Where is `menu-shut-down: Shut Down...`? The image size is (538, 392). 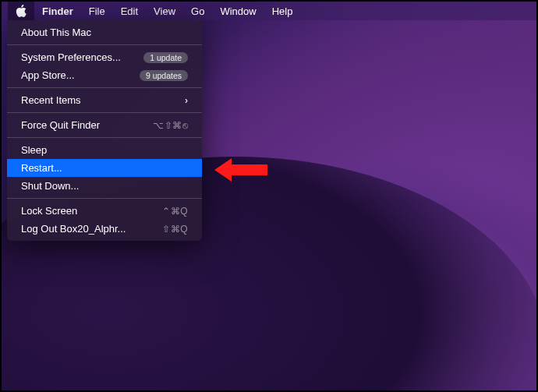 menu-shut-down: Shut Down... is located at coordinates (104, 185).